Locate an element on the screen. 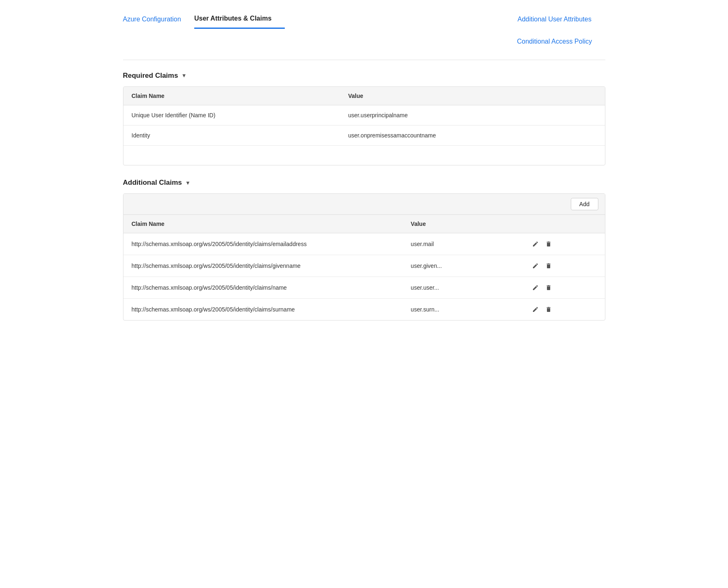 This screenshot has width=728, height=588. required-claims-header: Required Claims ▼ is located at coordinates (364, 76).